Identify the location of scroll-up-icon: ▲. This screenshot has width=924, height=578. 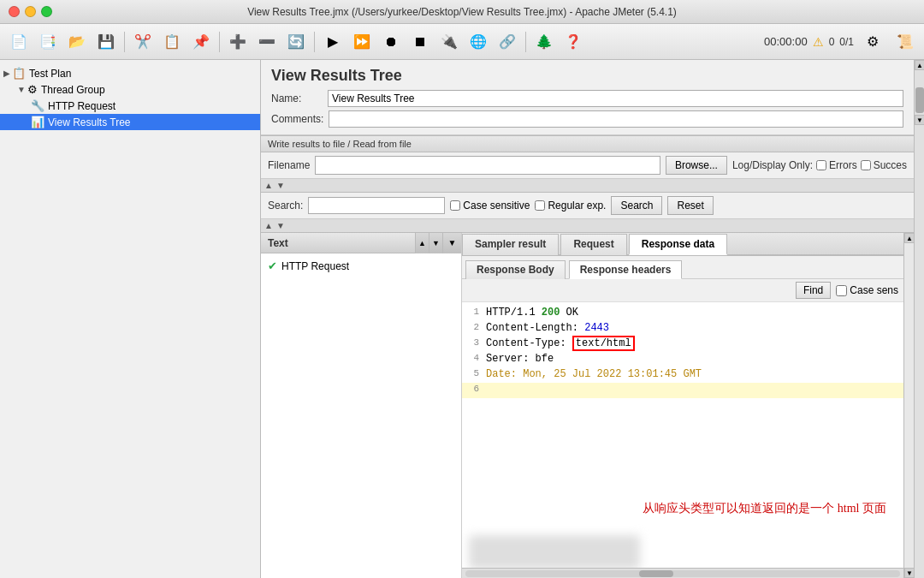
(269, 185).